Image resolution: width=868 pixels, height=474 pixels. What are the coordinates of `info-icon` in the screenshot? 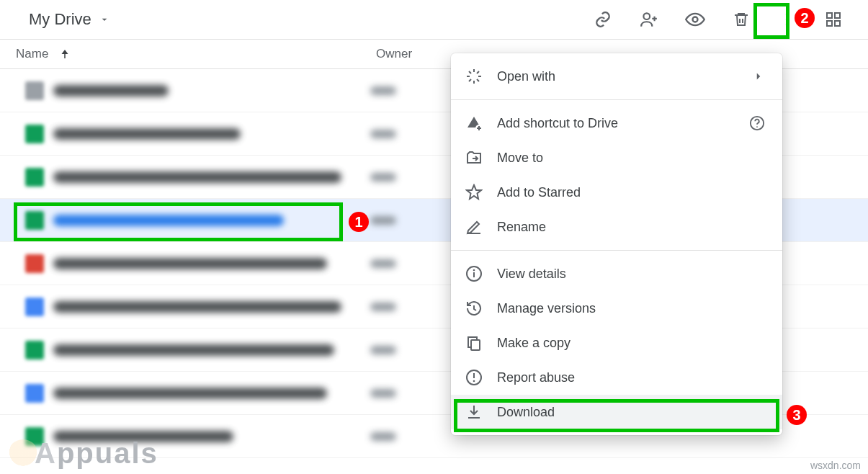 It's located at (481, 274).